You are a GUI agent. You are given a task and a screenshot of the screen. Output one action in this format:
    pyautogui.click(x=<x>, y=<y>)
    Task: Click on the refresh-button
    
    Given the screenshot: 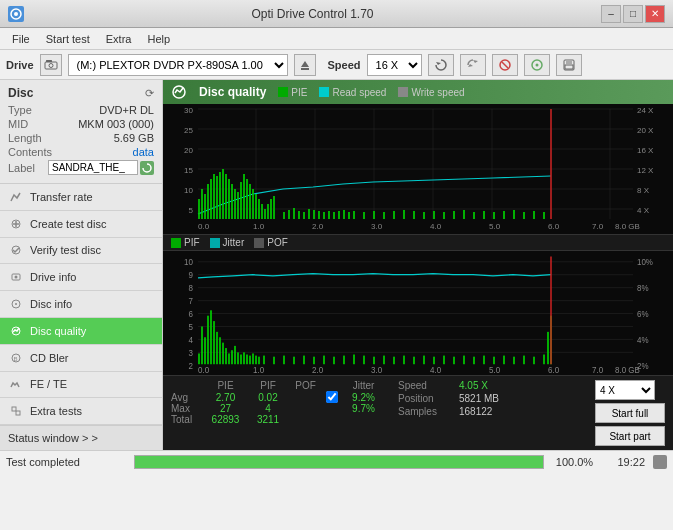 What is the action you would take?
    pyautogui.click(x=441, y=65)
    